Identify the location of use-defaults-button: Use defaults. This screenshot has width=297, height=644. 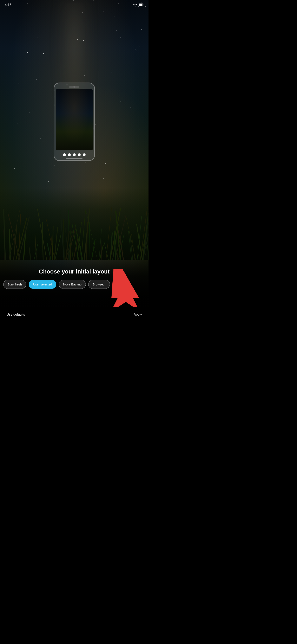
(16, 314).